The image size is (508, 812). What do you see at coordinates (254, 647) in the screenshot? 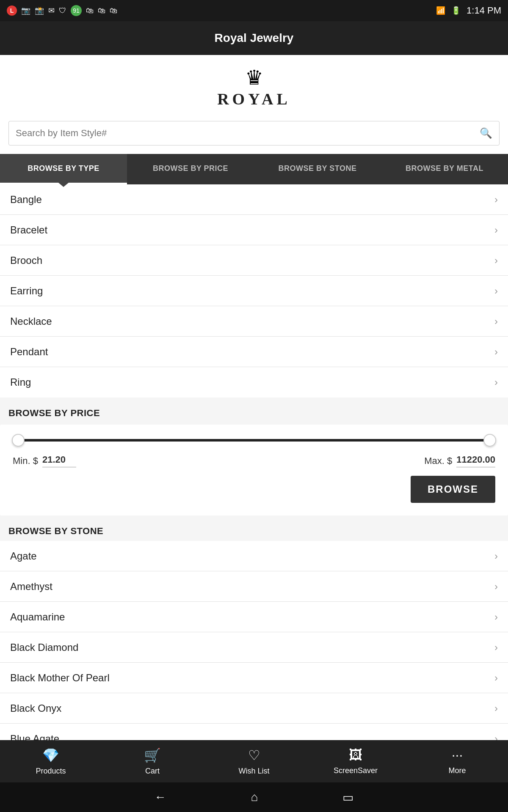
I see `list-item: Black Diamond ›` at bounding box center [254, 647].